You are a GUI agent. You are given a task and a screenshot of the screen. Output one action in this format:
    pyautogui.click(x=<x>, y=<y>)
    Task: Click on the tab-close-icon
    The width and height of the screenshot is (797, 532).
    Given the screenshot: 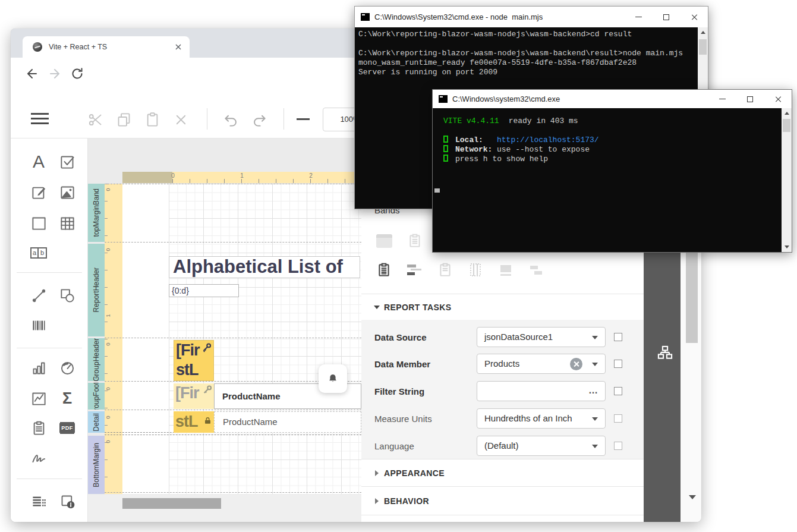 What is the action you would take?
    pyautogui.click(x=178, y=47)
    